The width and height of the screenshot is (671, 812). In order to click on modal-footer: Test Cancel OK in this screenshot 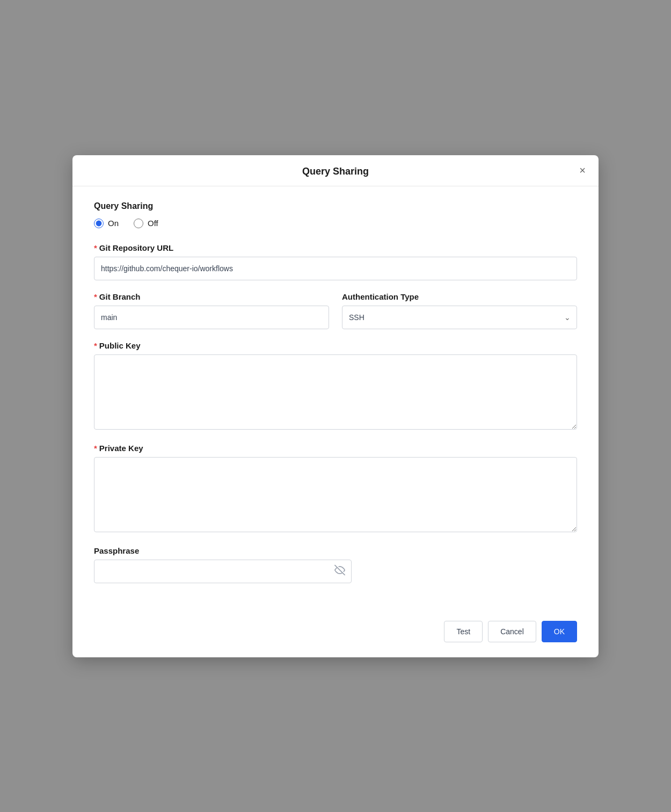, I will do `click(336, 635)`.